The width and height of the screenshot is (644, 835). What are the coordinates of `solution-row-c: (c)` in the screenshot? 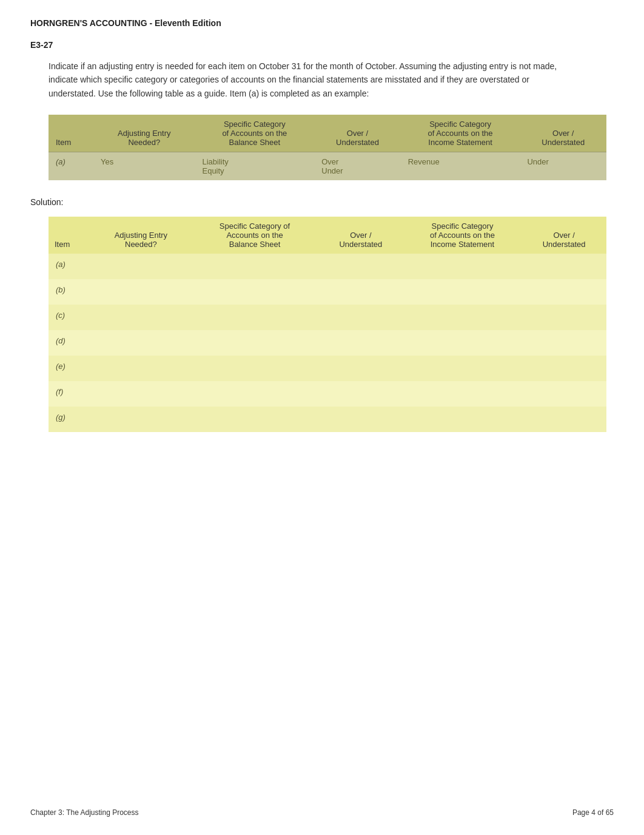 It's located at (327, 317).